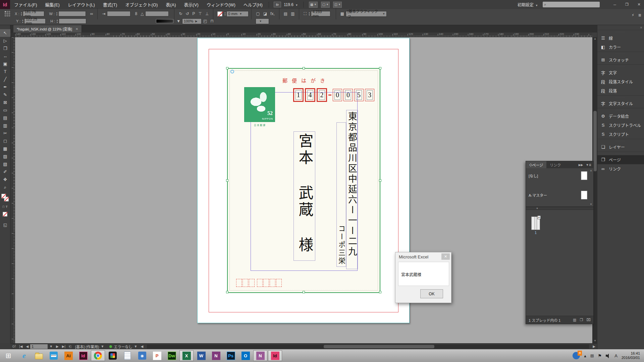  Describe the element at coordinates (5, 110) in the screenshot. I see `rectangle-tool: ▭` at that location.